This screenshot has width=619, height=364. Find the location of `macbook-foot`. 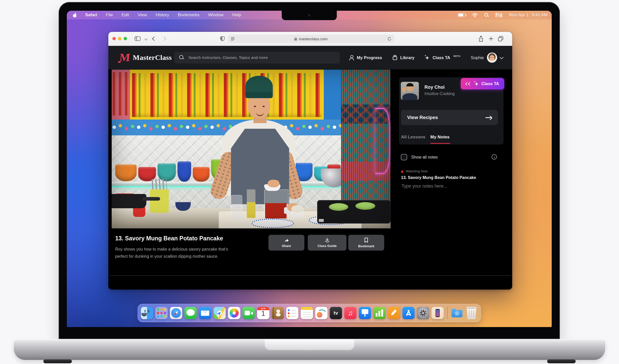

macbook-foot is located at coordinates (561, 361).